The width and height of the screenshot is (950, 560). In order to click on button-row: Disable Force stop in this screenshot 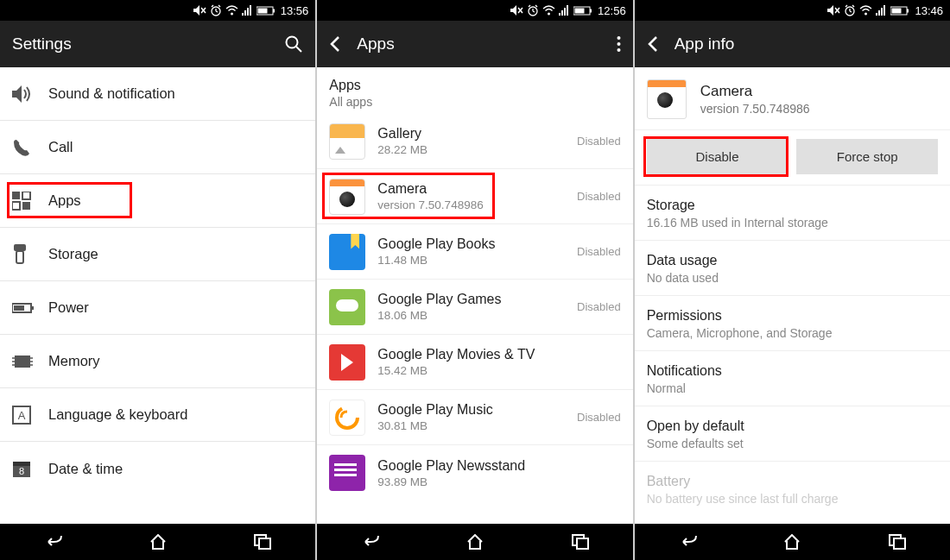, I will do `click(793, 158)`.